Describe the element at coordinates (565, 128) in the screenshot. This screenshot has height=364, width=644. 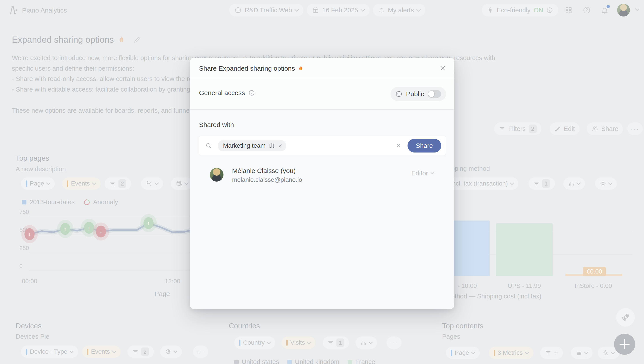
I see `edit-button: Edit` at that location.